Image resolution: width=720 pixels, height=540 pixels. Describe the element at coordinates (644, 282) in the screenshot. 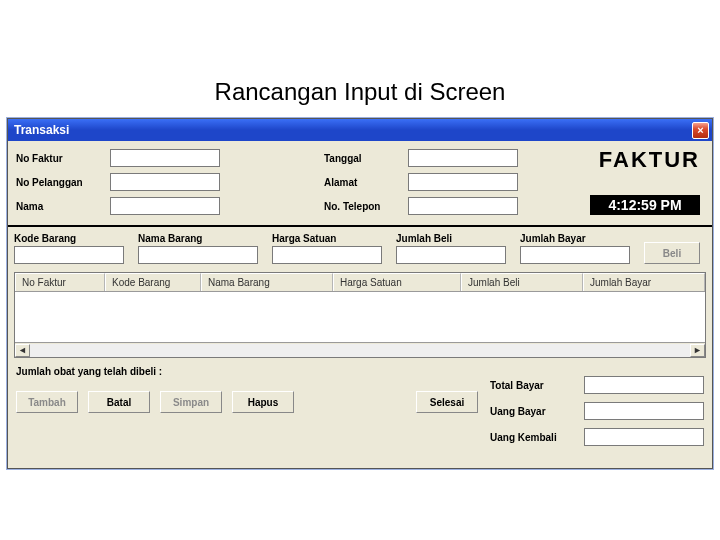

I see `grid-header-jumlah-bayar: Jumlah Bayar` at that location.